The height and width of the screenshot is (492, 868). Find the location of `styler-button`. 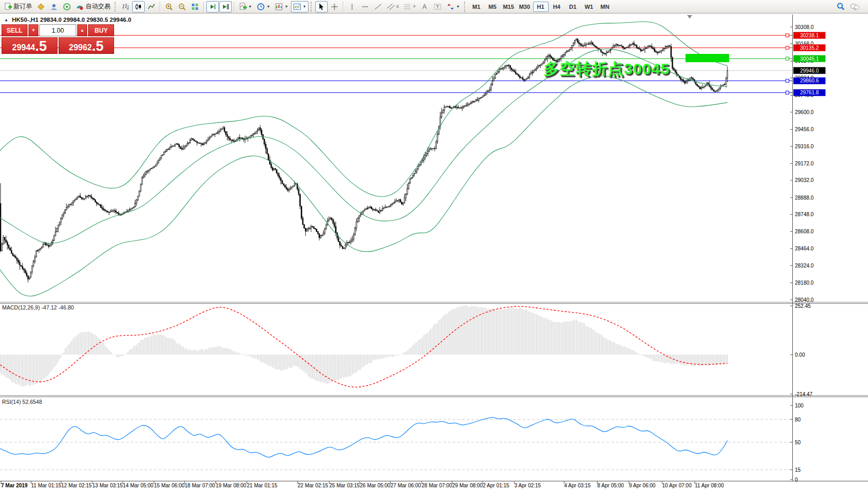

styler-button is located at coordinates (41, 7).